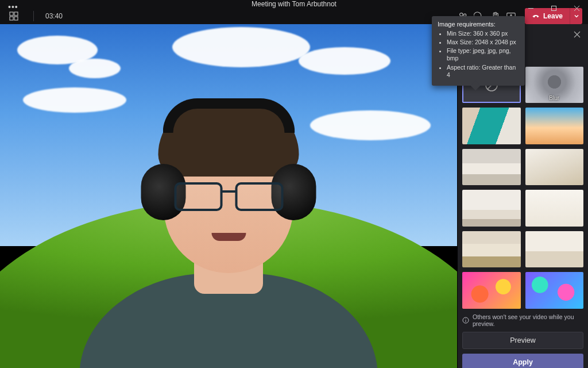 The image size is (588, 368). Describe the element at coordinates (554, 8) in the screenshot. I see `window-controls` at that location.